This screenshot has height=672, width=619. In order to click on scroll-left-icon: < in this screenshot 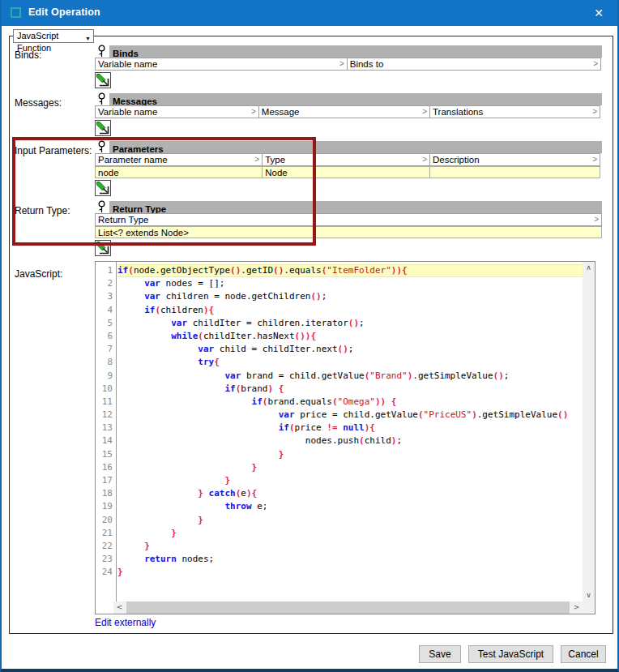, I will do `click(120, 608)`.